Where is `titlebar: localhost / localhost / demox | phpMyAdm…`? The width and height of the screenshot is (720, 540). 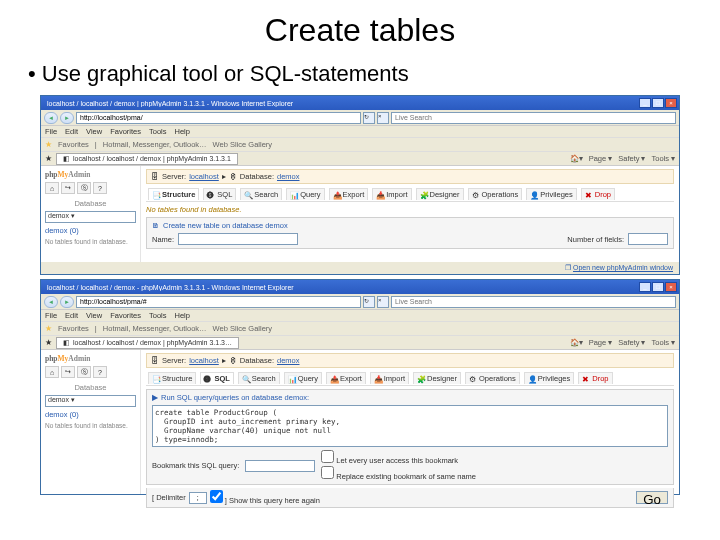 titlebar: localhost / localhost / demox | phpMyAdm… is located at coordinates (360, 103).